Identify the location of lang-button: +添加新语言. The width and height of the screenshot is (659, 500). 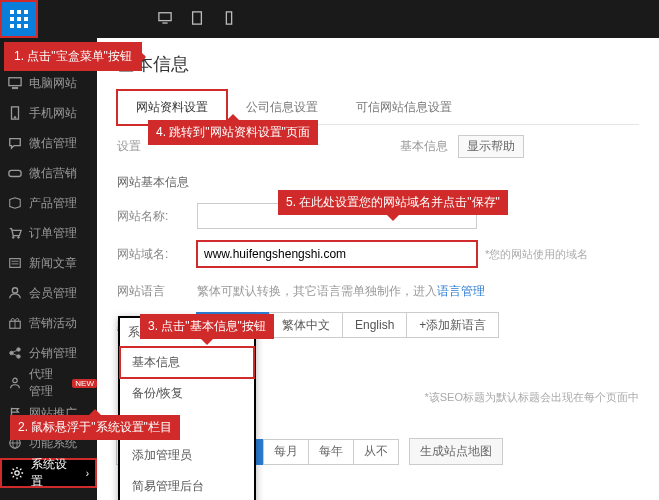
(452, 325).